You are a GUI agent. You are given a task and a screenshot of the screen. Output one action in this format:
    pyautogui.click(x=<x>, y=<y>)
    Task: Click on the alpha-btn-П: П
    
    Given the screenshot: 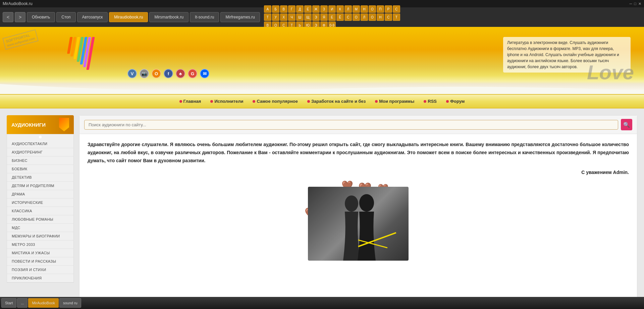 What is the action you would take?
    pyautogui.click(x=380, y=9)
    